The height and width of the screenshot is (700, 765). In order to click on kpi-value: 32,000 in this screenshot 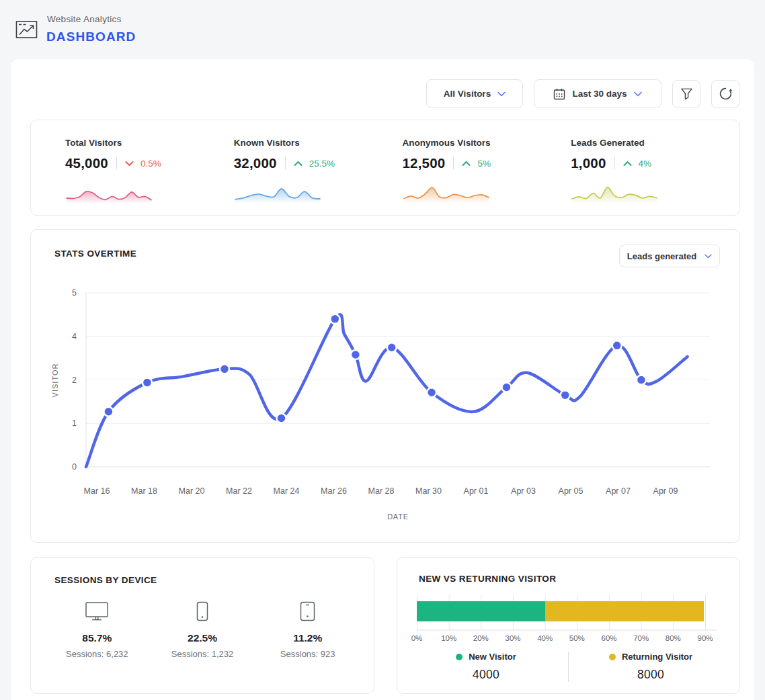, I will do `click(255, 163)`.